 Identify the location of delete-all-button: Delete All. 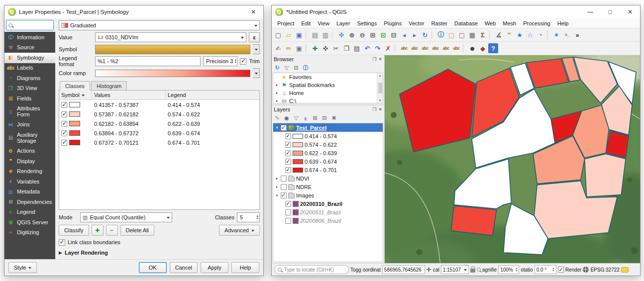
(137, 230).